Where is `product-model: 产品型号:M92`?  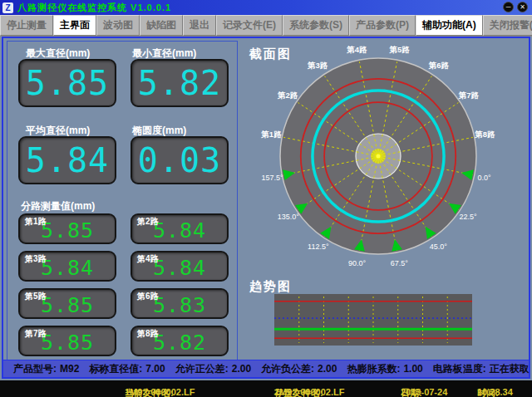 product-model: 产品型号:M92 is located at coordinates (47, 369).